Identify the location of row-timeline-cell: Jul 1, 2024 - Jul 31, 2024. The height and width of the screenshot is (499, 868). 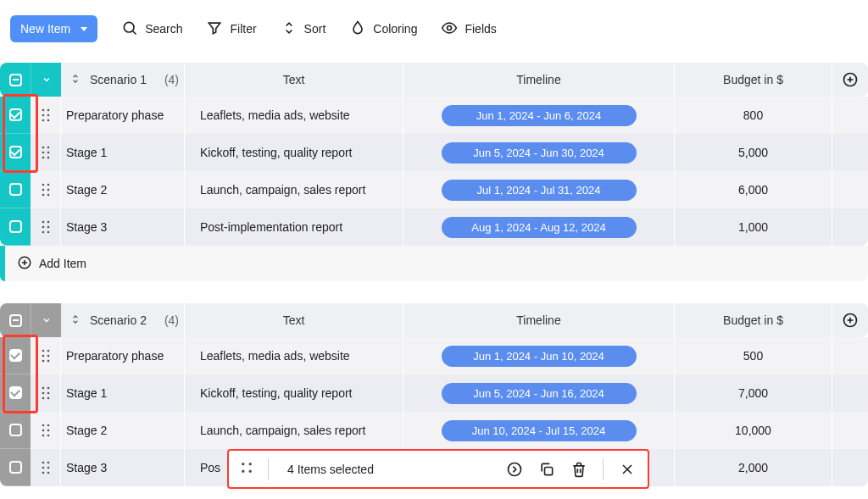
(539, 190).